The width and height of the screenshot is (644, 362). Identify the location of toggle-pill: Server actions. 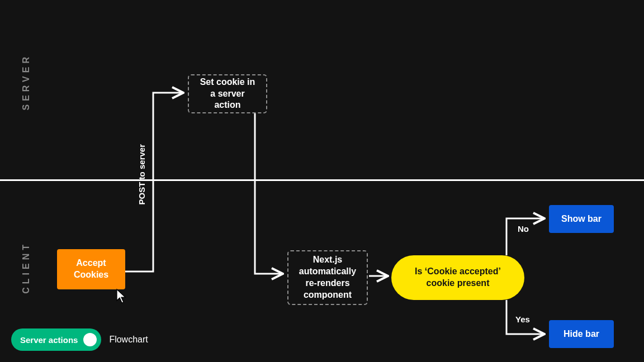
(56, 340).